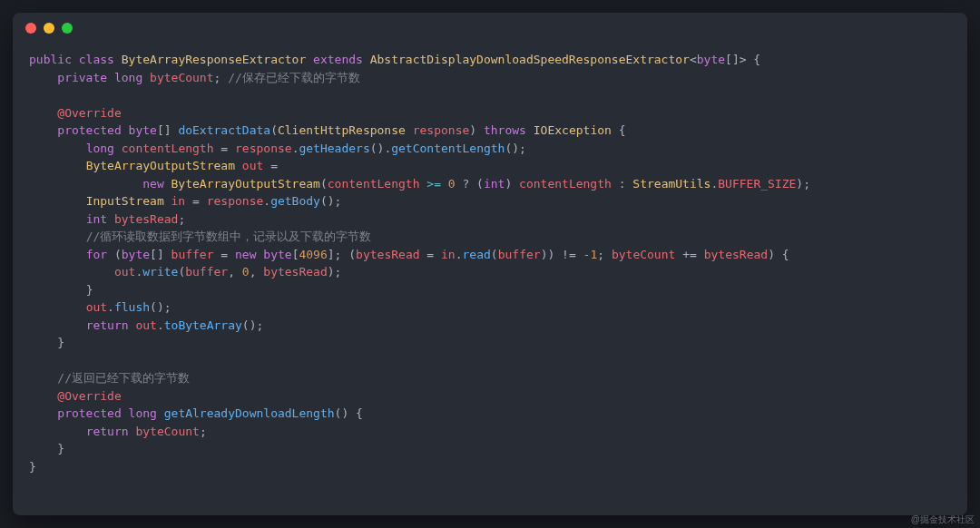 The height and width of the screenshot is (528, 980). Describe the element at coordinates (490, 28) in the screenshot. I see `window-titlebar` at that location.